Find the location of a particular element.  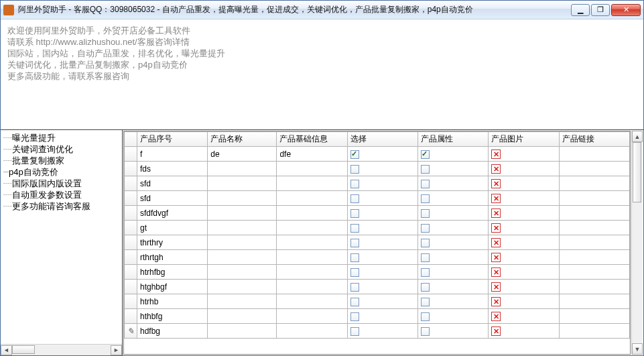

table-row: thrthry is located at coordinates (377, 243).